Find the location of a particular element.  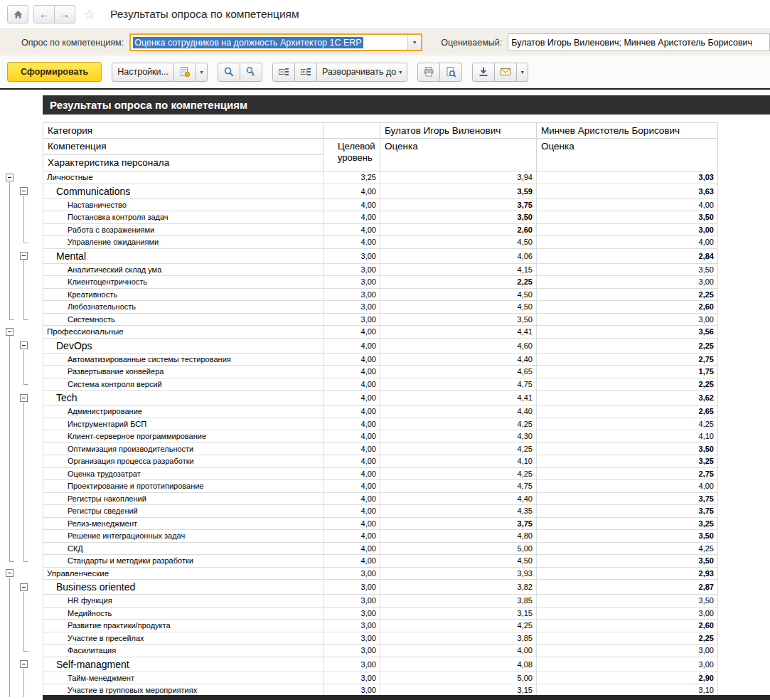

favorite-star-icon: ☆ is located at coordinates (90, 14).